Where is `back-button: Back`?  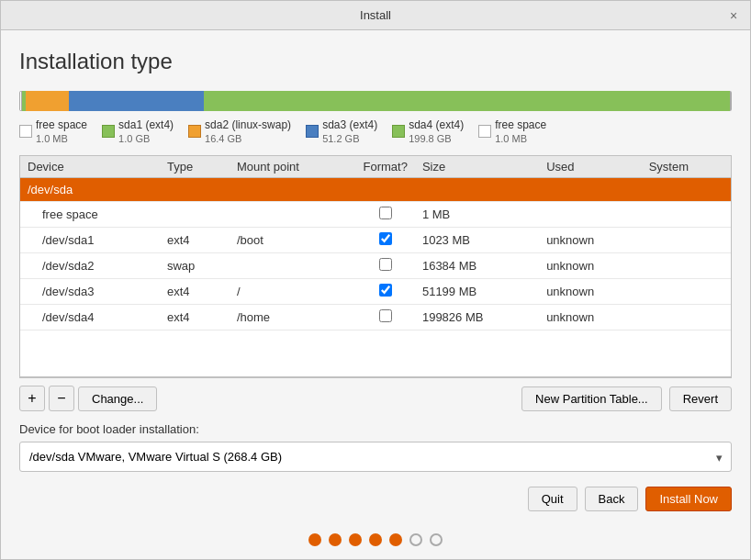
back-button: Back is located at coordinates (611, 499).